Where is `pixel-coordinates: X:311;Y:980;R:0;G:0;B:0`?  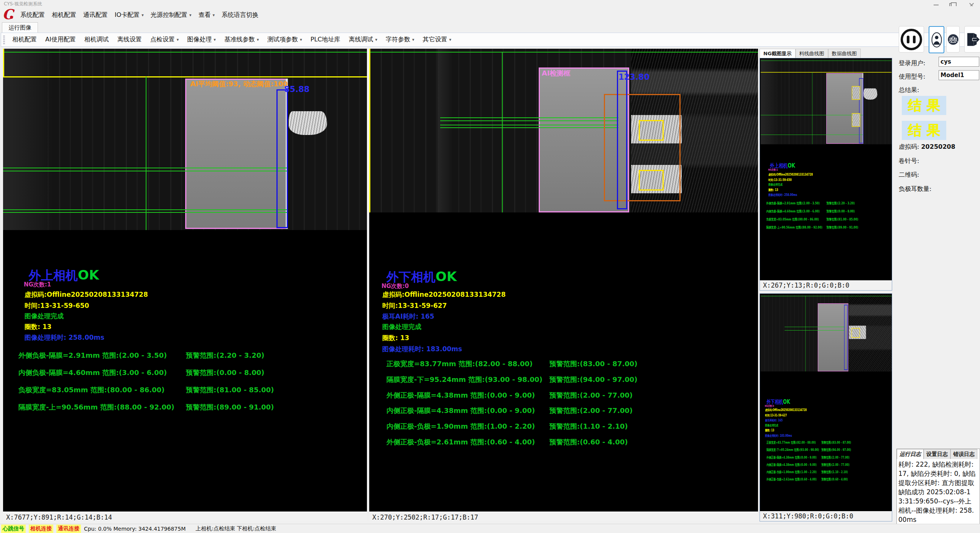 pixel-coordinates: X:311;Y:980;R:0;G:0;B:0 is located at coordinates (826, 516).